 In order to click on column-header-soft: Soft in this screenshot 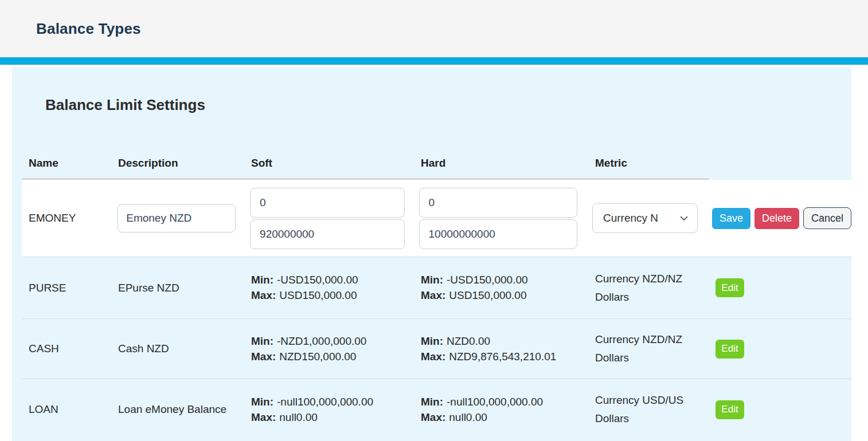, I will do `click(329, 164)`.